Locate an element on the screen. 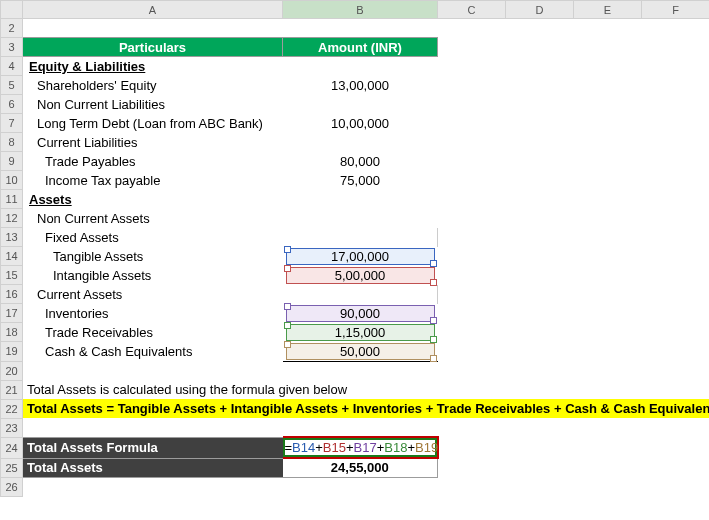  label-tp: Trade Payables is located at coordinates (153, 162).